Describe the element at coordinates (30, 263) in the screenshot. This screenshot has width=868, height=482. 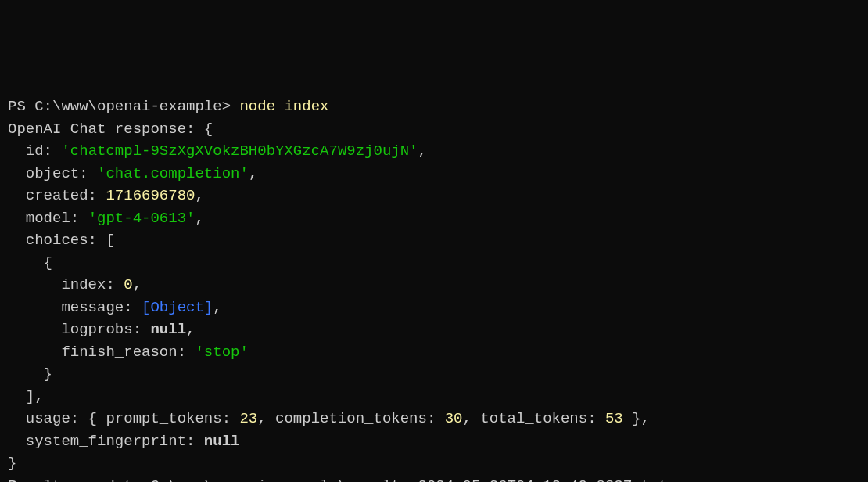
I see `choice-brace-open: {` at that location.